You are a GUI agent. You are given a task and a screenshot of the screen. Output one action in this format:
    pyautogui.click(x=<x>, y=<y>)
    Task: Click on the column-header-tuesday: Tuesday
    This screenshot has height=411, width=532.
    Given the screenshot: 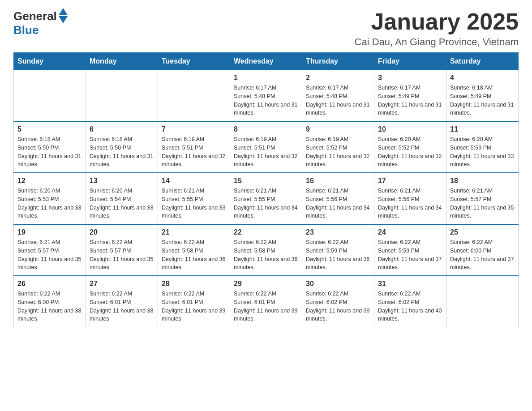 What is the action you would take?
    pyautogui.click(x=194, y=62)
    